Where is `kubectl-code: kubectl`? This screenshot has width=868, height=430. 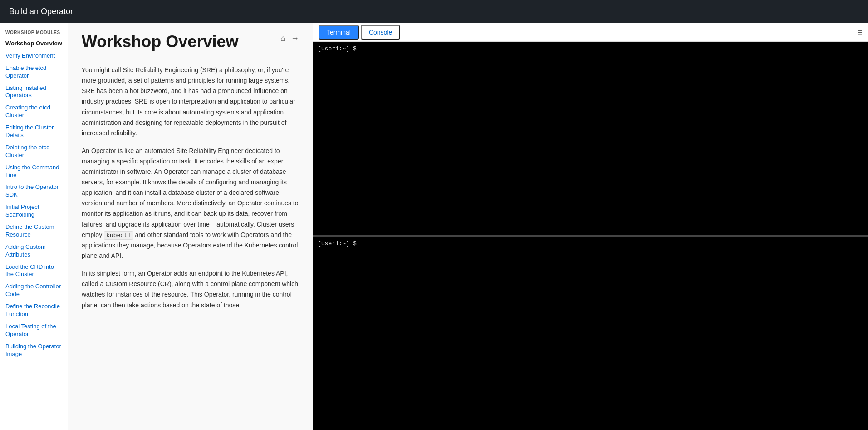
kubectl-code: kubectl is located at coordinates (119, 235).